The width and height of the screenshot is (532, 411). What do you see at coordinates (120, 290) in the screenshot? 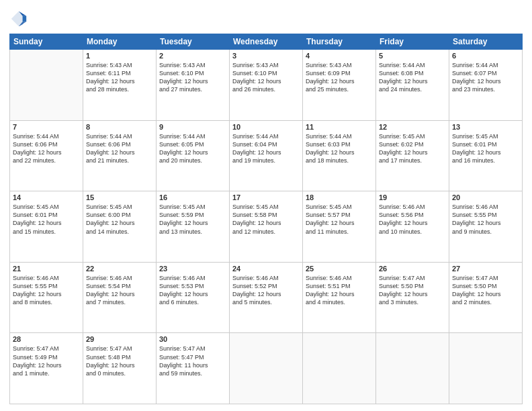
I see `cell-info: Sunrise: 5:46 AMSunset: 5:54 PMDaylight:…` at bounding box center [120, 290].